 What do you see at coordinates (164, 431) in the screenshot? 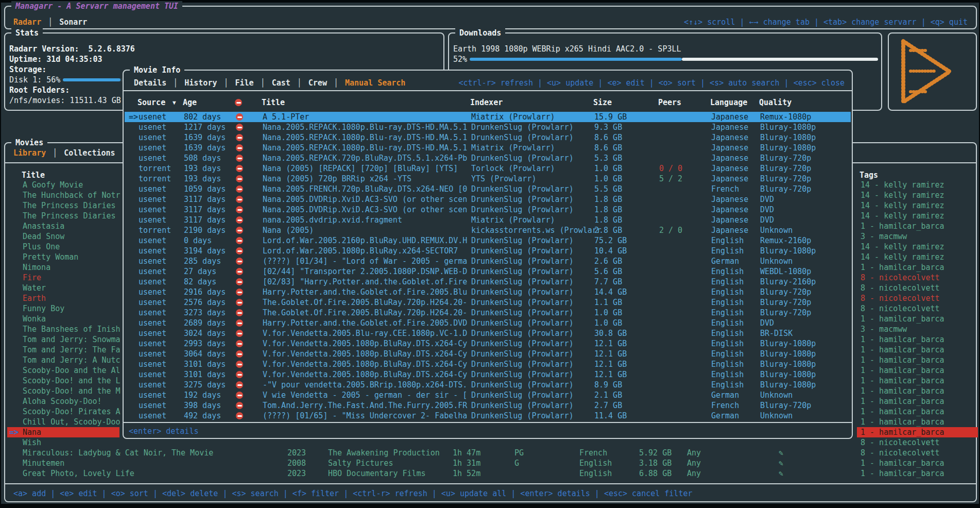
I see `modal-footer-help: <enter> details` at bounding box center [164, 431].